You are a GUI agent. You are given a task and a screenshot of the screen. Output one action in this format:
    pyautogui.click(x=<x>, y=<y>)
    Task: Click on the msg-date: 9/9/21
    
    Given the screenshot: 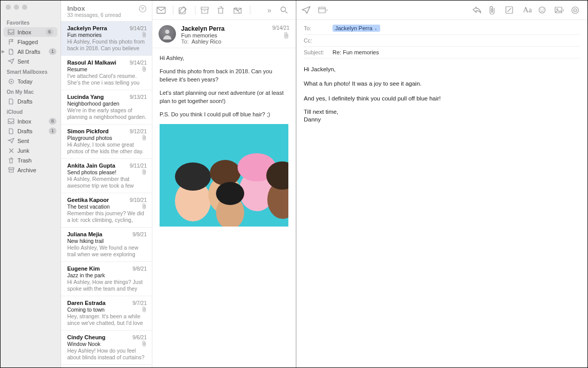 What is the action you would take?
    pyautogui.click(x=140, y=235)
    